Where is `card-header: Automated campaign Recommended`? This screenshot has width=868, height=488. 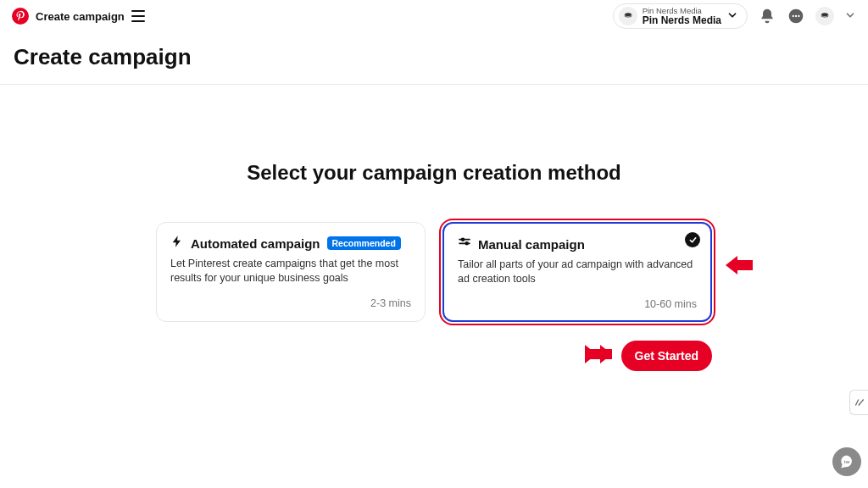 card-header: Automated campaign Recommended is located at coordinates (291, 243).